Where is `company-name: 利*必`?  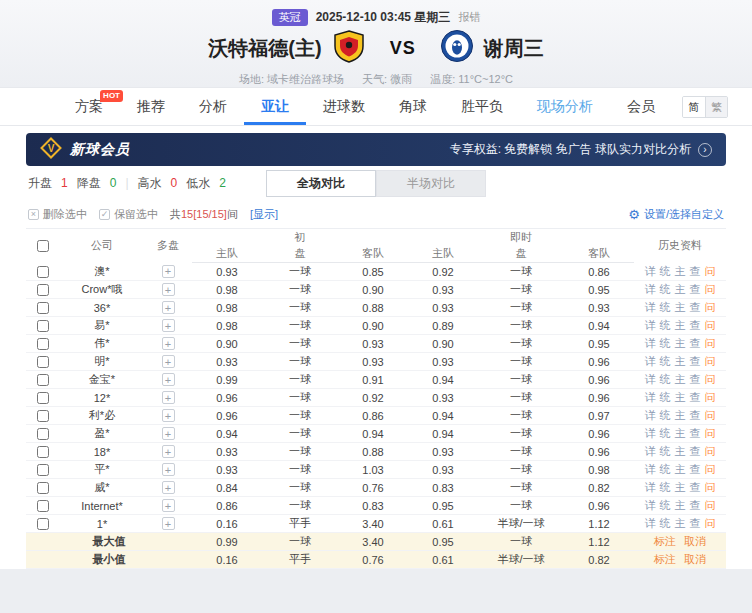 company-name: 利*必 is located at coordinates (102, 416).